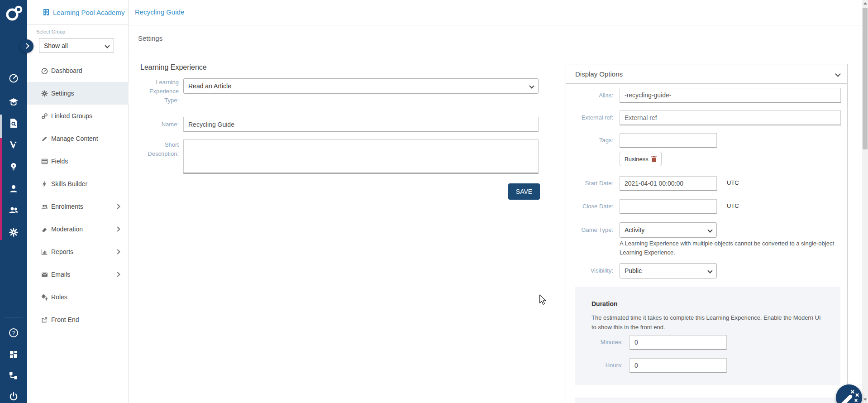  Describe the element at coordinates (14, 317) in the screenshot. I see `rail-divider` at that location.